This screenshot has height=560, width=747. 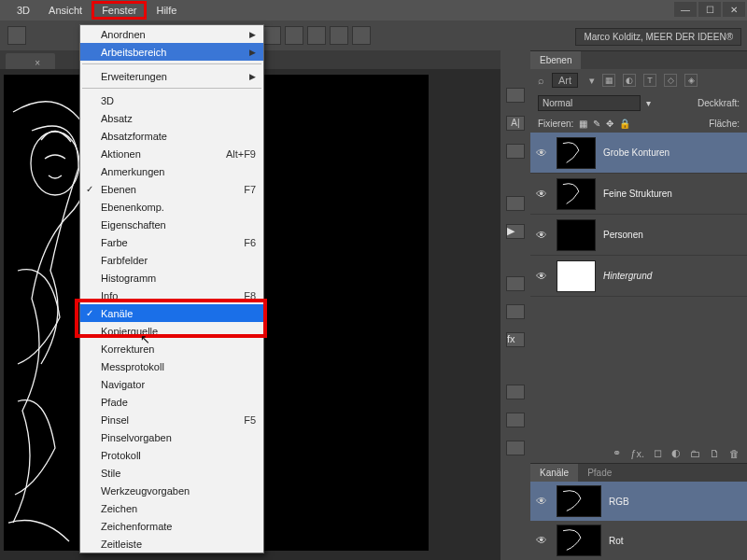 What do you see at coordinates (583, 123) in the screenshot?
I see `lock-pixels-icon: ▦` at bounding box center [583, 123].